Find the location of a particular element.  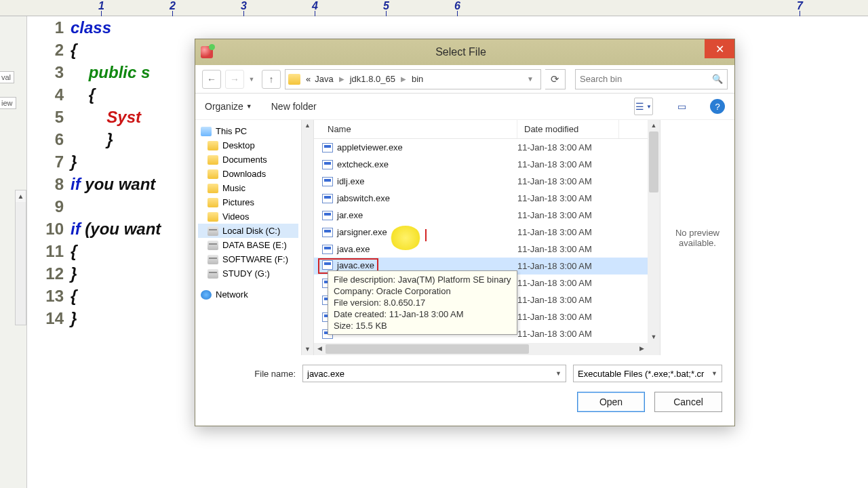

tree-node: Pictures is located at coordinates (248, 202).